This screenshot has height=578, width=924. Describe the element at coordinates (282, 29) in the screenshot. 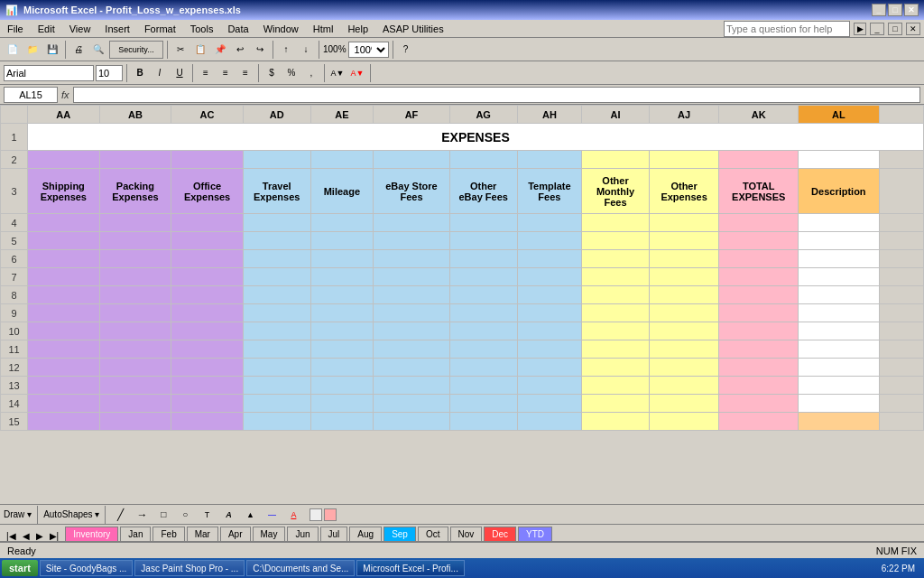

I see `menu-window: Window` at that location.